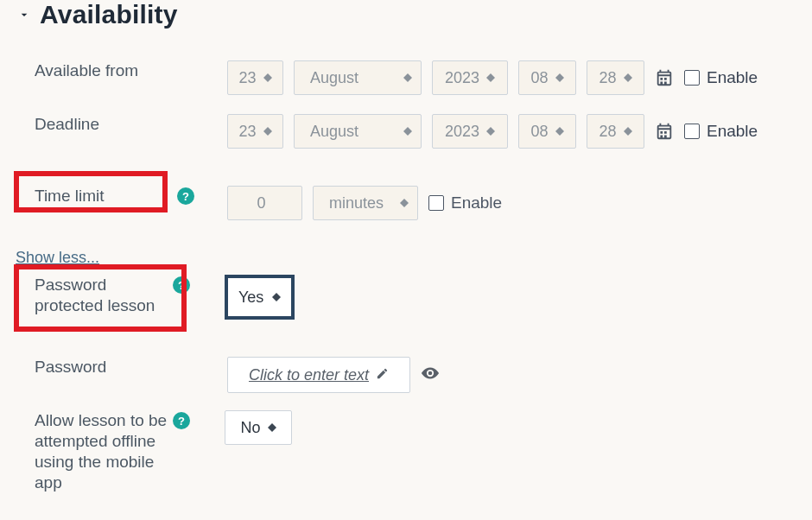 The width and height of the screenshot is (812, 520). I want to click on from-hour-select: 08, so click(548, 78).